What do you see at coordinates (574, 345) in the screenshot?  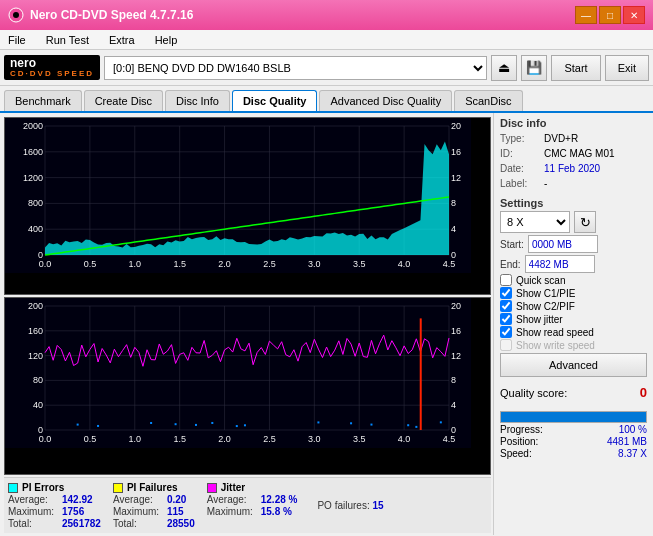 I see `show-write-row: Show write speed` at bounding box center [574, 345].